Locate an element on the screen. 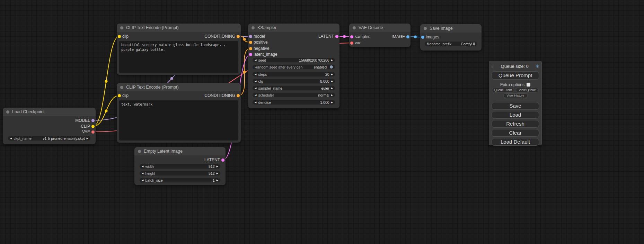  height-widget: ◀ height 512 ▶ is located at coordinates (180, 173).